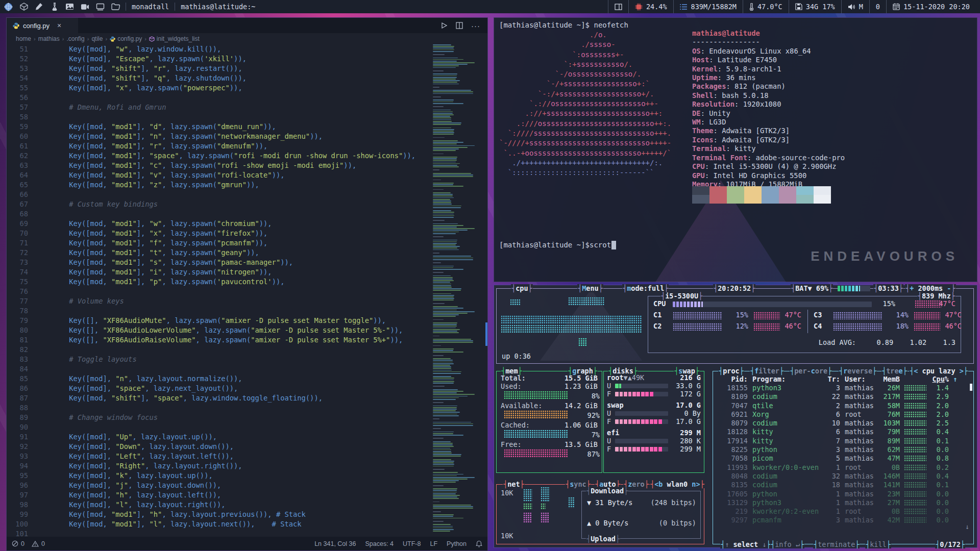  What do you see at coordinates (248, 223) in the screenshot?
I see `code-line: 69 Key([mod, "mod1"], "w", lazy.spawn("c…` at bounding box center [248, 223].